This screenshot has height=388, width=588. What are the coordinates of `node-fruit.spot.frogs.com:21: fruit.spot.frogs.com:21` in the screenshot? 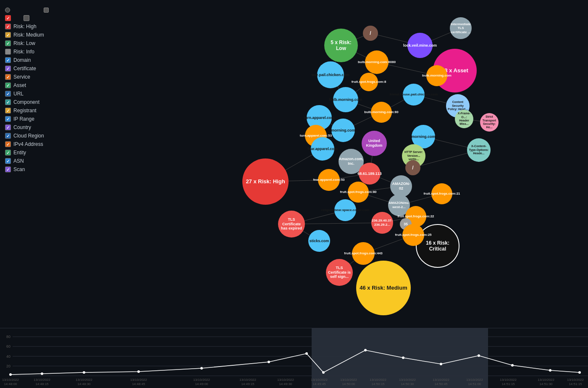 It's located at (442, 194).